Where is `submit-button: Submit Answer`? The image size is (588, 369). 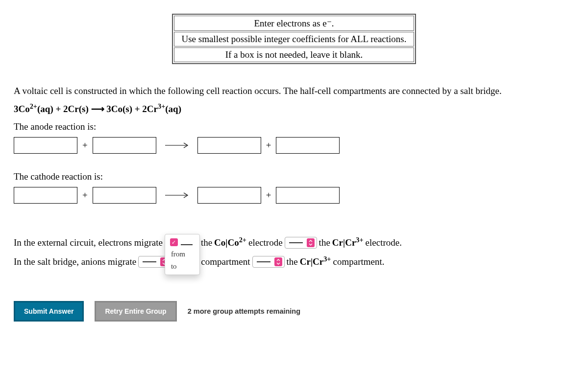
submit-button: Submit Answer is located at coordinates (49, 311).